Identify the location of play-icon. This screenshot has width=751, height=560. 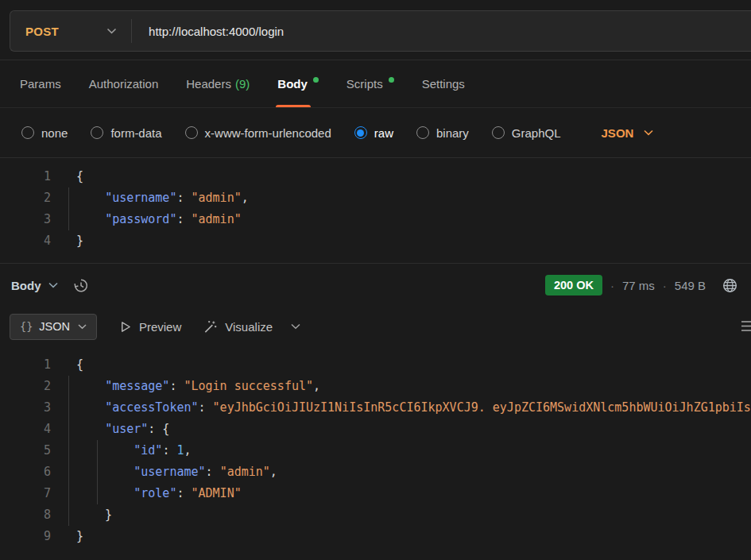
(126, 327).